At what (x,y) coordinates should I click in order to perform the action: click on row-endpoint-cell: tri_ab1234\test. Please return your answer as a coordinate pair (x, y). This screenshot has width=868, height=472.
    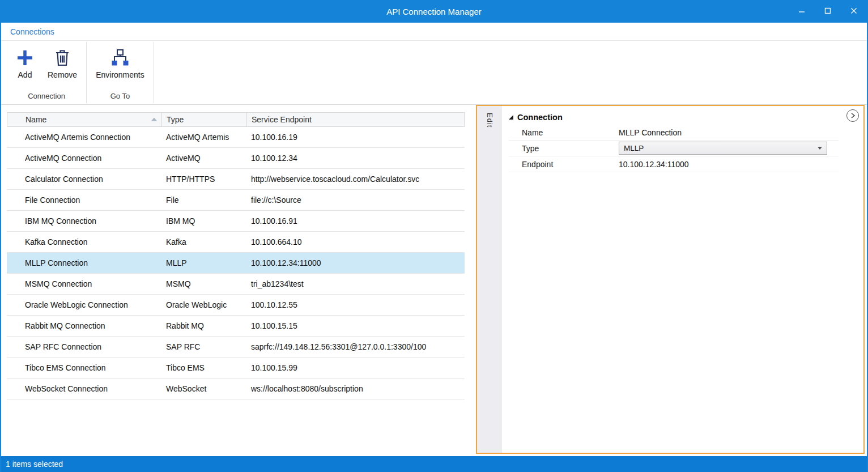
    Looking at the image, I should click on (356, 284).